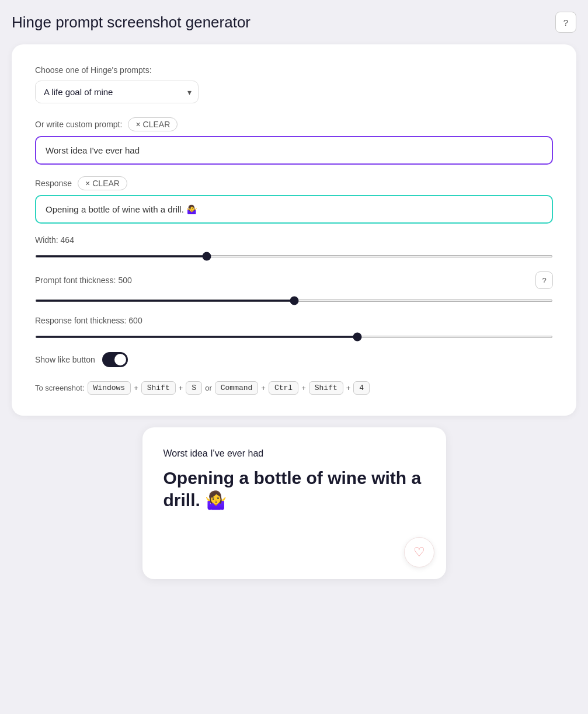  I want to click on screenshot-row: To screenshot: Windows + Shift + S or Co…, so click(294, 388).